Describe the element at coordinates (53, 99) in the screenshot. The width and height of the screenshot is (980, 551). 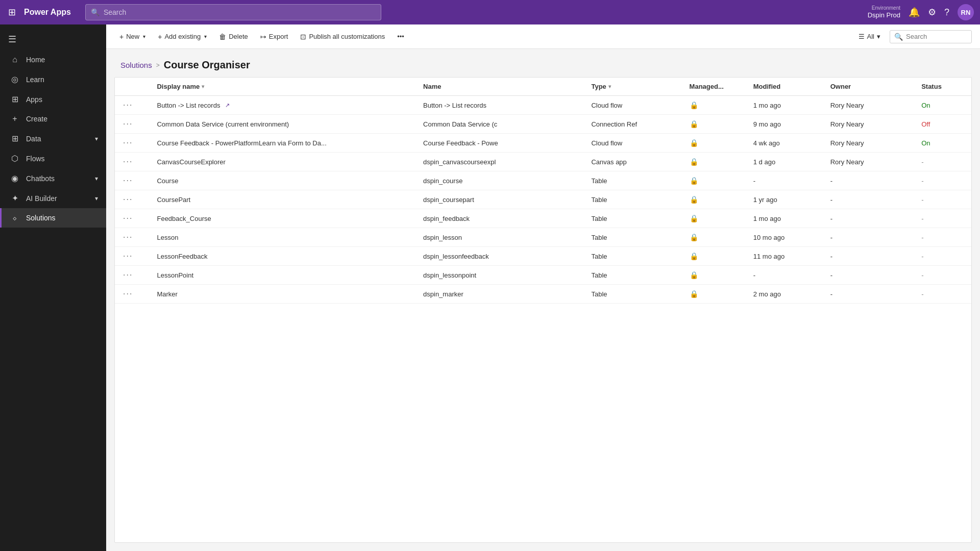
I see `sidebar-item-apps: ⊞ Apps` at that location.